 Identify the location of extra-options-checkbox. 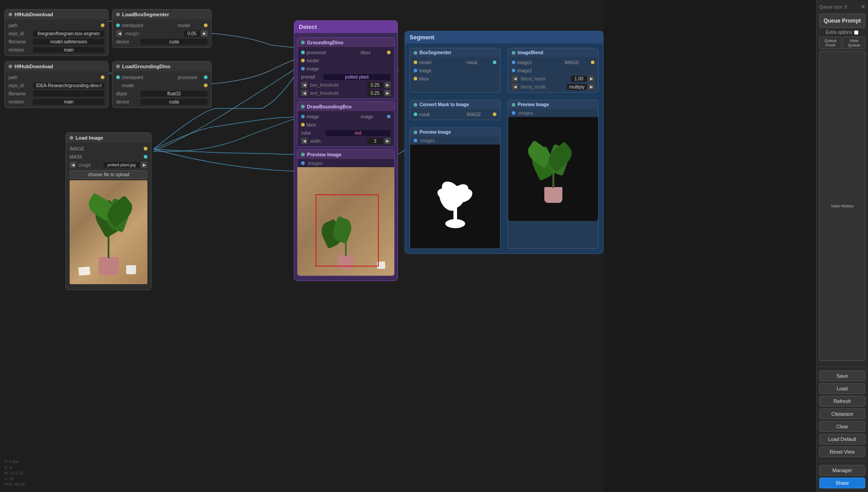
(856, 33).